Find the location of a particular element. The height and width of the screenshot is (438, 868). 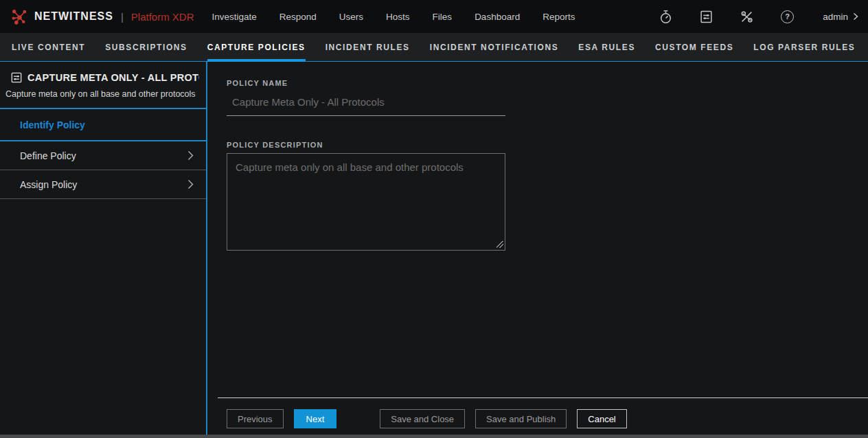

cancel-button: Cancel is located at coordinates (602, 419).